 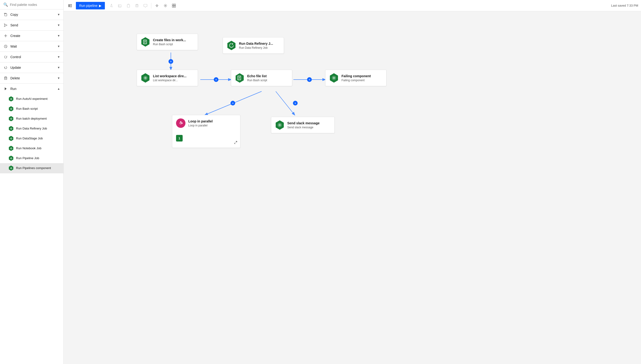 I want to click on group-chevron-control: ▼, so click(x=59, y=57).